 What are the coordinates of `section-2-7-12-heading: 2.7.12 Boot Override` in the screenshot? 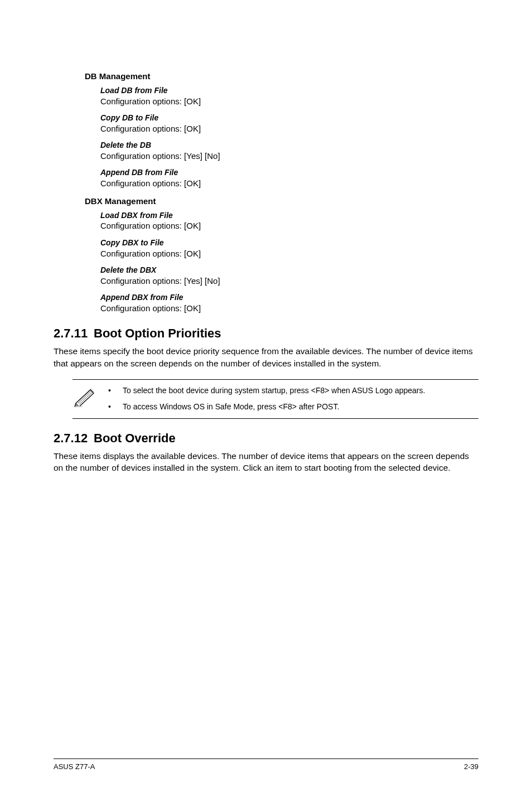 It's located at (266, 438).